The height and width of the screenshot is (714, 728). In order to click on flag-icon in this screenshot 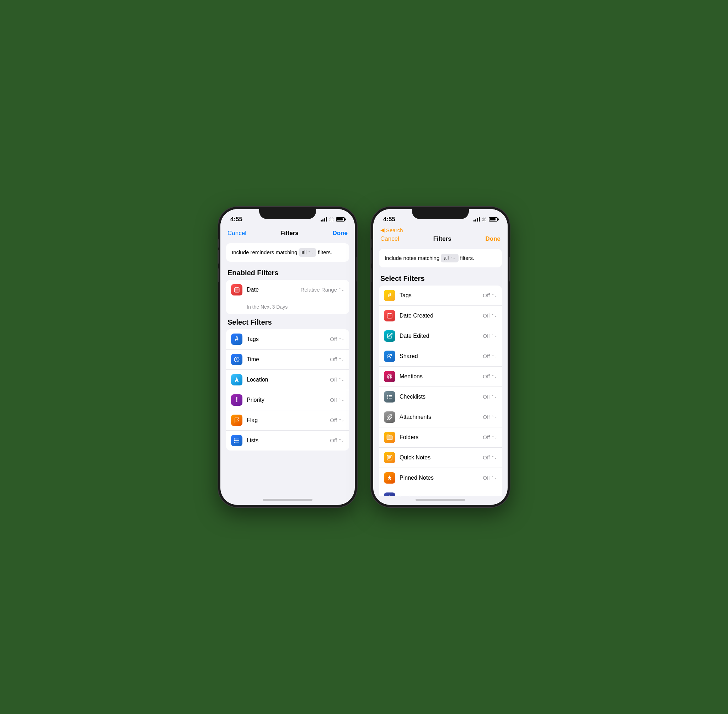, I will do `click(237, 420)`.